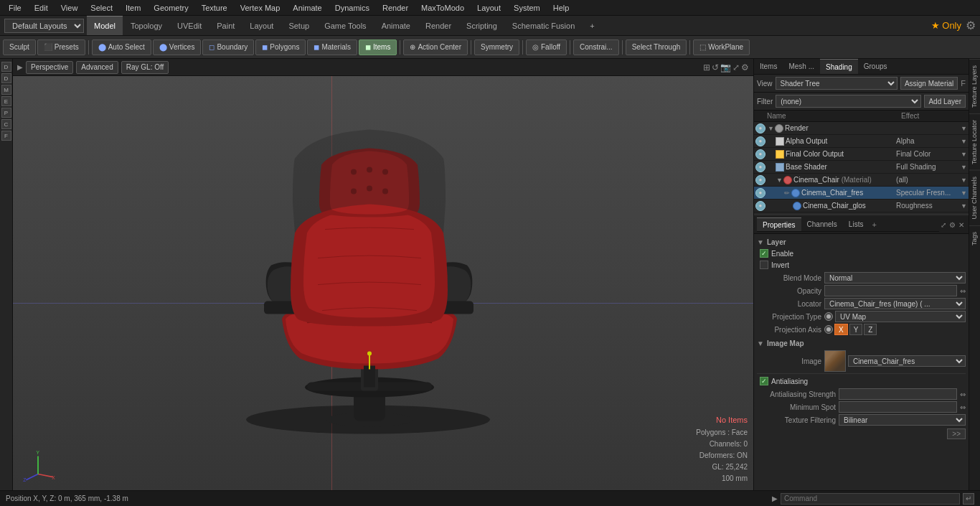 The width and height of the screenshot is (980, 506). Describe the element at coordinates (395, 8) in the screenshot. I see `menu-render: Render` at that location.